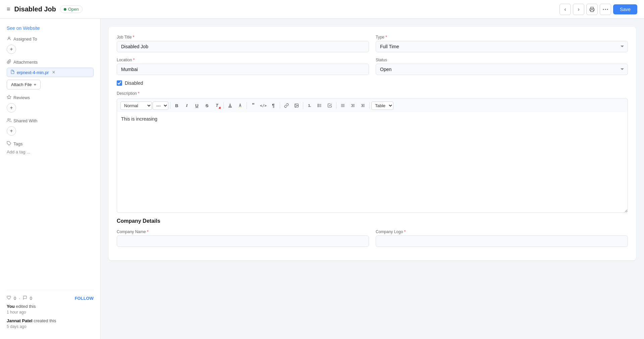 The height and width of the screenshot is (339, 644). Describe the element at coordinates (11, 131) in the screenshot. I see `add-shared-button: +` at that location.